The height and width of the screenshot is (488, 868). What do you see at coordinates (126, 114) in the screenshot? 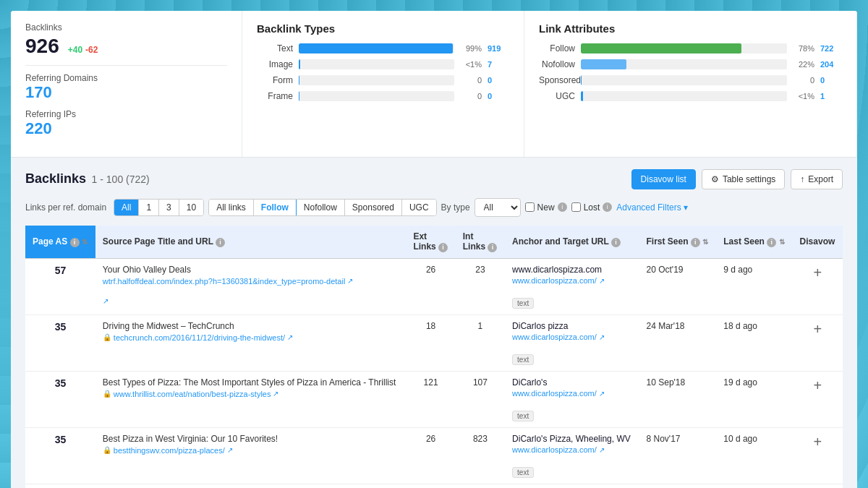
I see `referring-ips-label: Referring IPs` at bounding box center [126, 114].